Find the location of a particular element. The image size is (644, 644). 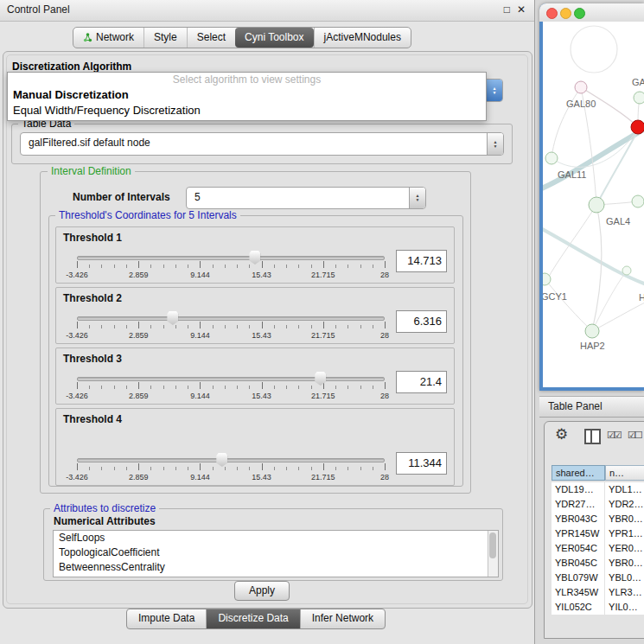

table-row: YPR145WYPR1… is located at coordinates (598, 534).